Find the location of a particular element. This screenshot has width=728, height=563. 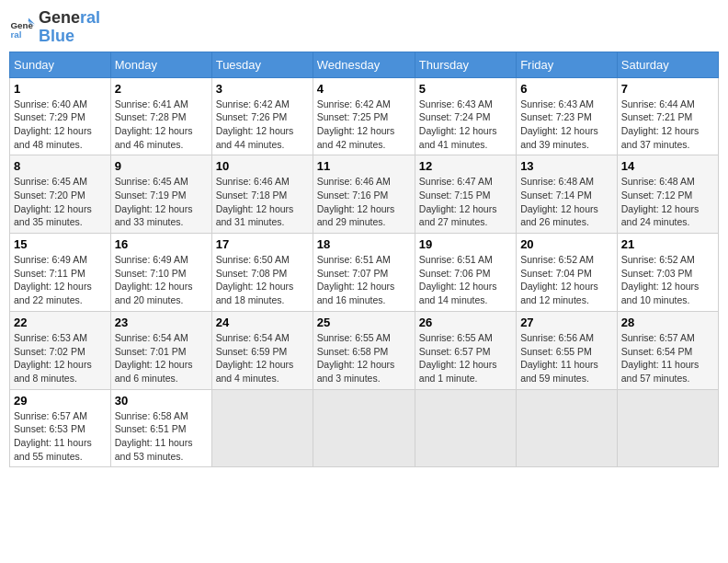

day-number: 9 is located at coordinates (162, 166).